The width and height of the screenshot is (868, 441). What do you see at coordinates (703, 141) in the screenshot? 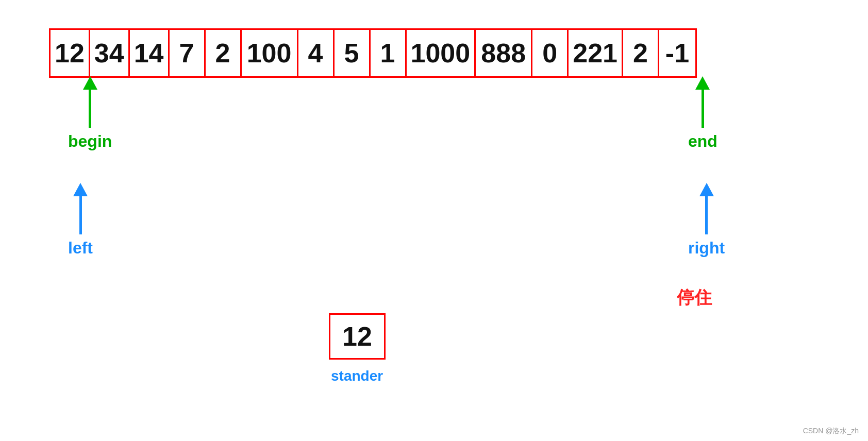
I see `end-label: end` at bounding box center [703, 141].